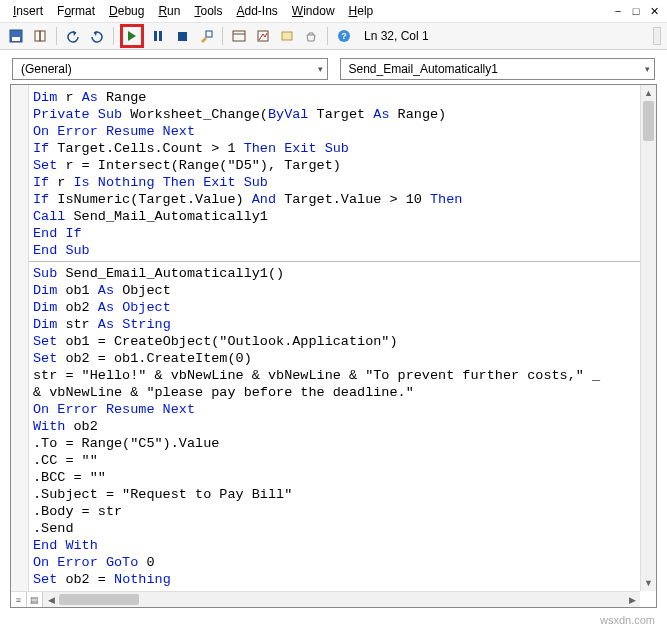  What do you see at coordinates (334, 262) in the screenshot?
I see `procedure-separator` at bounding box center [334, 262].